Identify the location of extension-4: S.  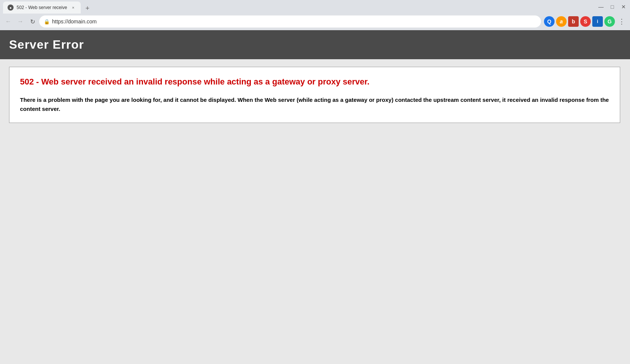
(585, 22).